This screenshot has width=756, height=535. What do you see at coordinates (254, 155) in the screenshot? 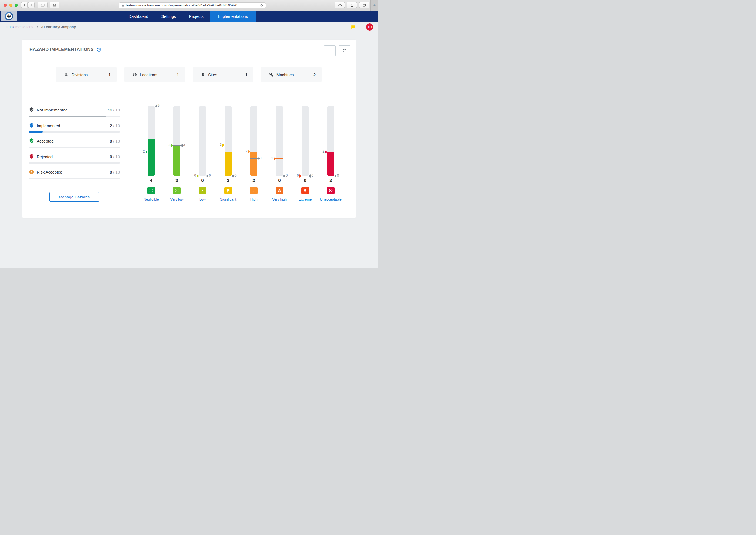
I see `risk-bar-high: 212High` at bounding box center [254, 155].